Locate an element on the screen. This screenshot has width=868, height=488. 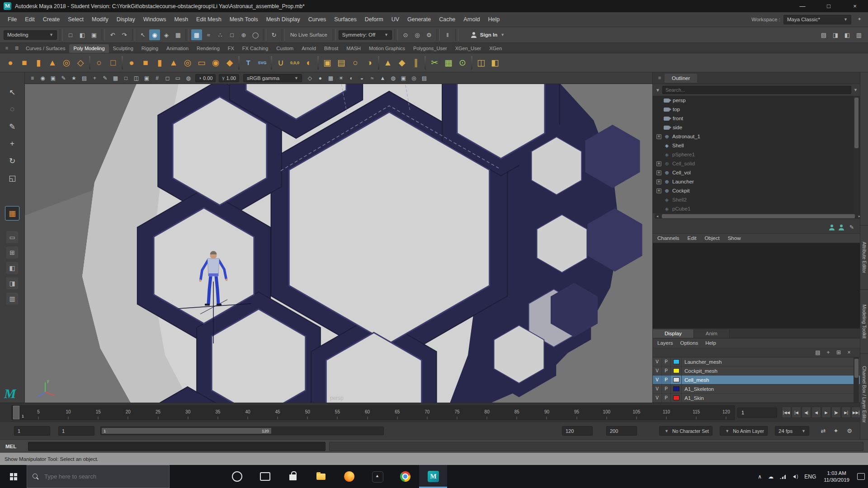
shelf-tab-fx: FX is located at coordinates (231, 49).